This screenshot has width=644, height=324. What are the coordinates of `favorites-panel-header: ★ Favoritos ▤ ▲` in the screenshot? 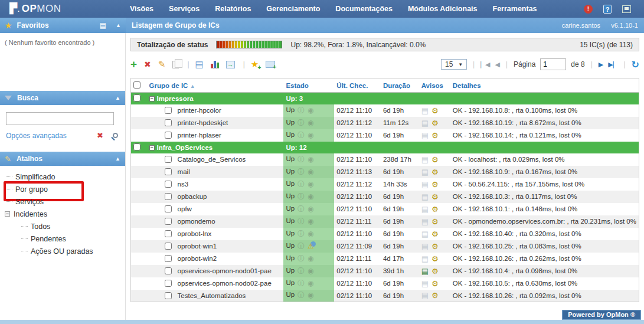 It's located at (63, 25).